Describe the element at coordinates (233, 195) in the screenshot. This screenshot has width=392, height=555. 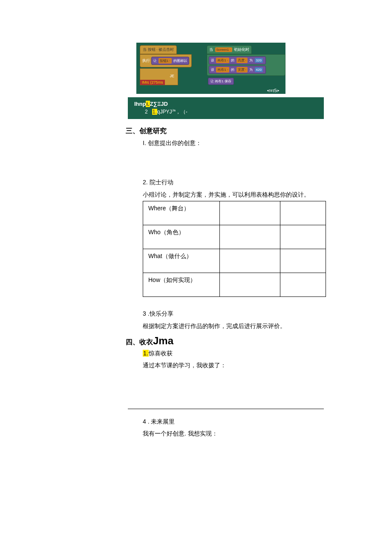
I see `section-3-item-2-desc: 小殂讨论，并制定方案，并实施，可以利用表格构思你的设计。` at that location.